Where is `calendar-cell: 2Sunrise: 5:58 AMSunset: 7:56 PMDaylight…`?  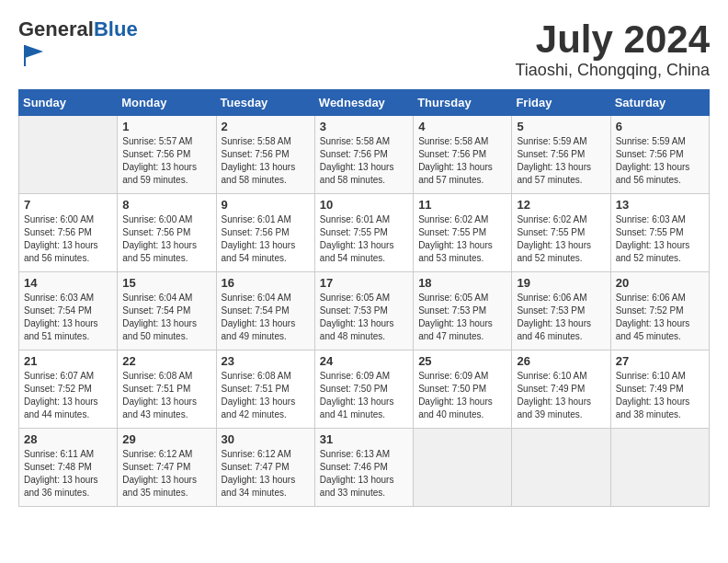
calendar-cell: 2Sunrise: 5:58 AMSunset: 7:56 PMDaylight… is located at coordinates (265, 155).